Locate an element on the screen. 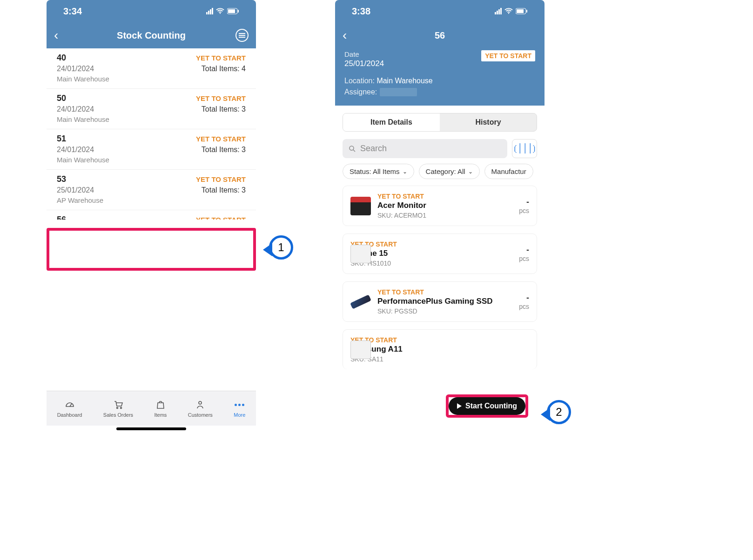  tab-items: Items is located at coordinates (160, 408).